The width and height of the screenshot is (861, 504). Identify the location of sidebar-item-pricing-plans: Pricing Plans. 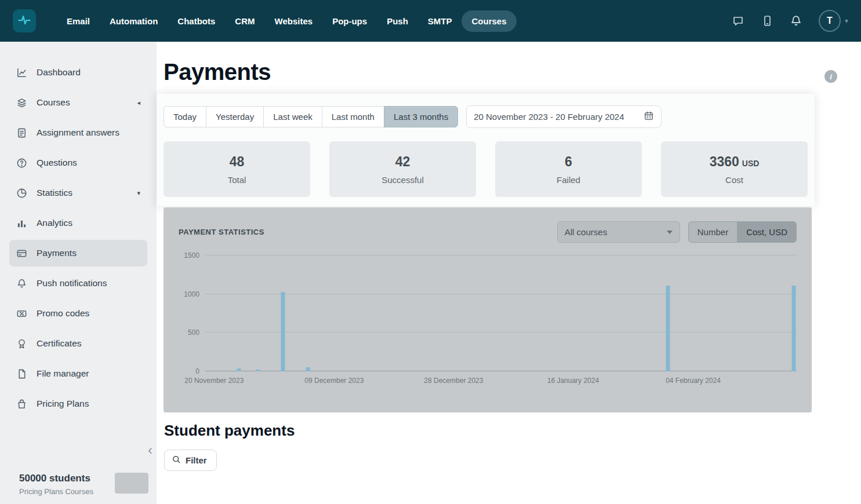
(78, 404).